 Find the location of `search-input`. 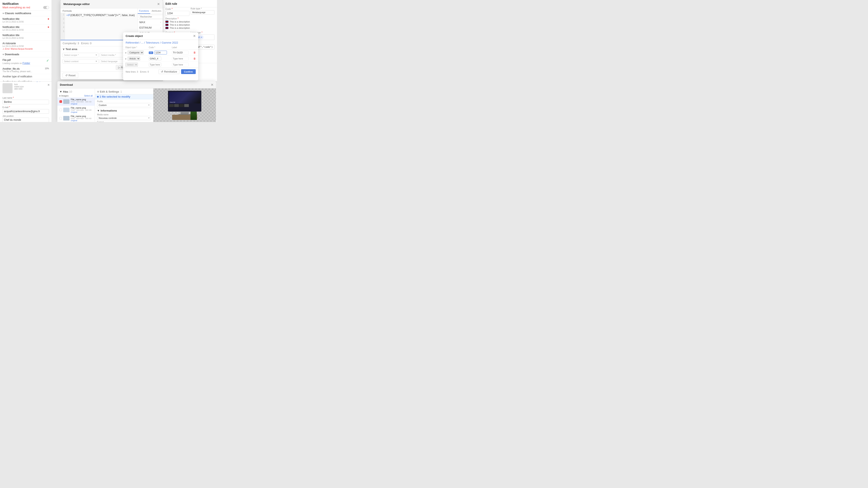

search-input is located at coordinates (151, 17).